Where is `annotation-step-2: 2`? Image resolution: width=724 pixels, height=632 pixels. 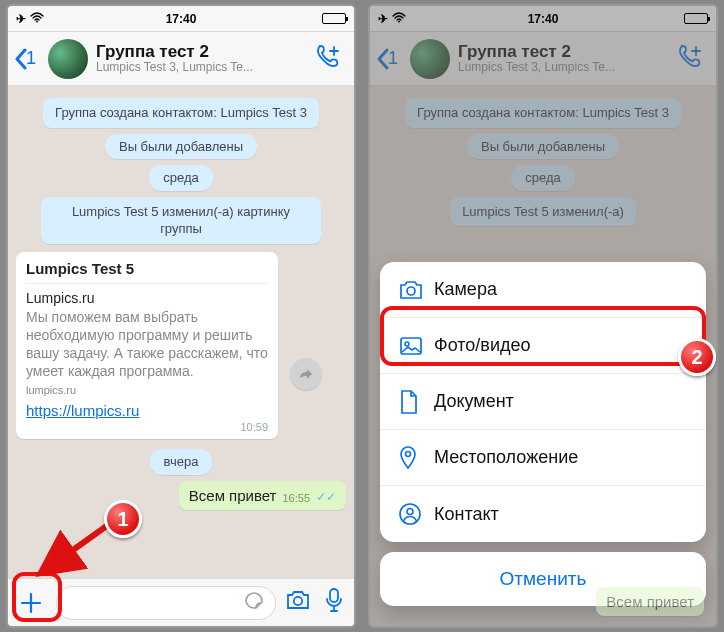 annotation-step-2: 2 is located at coordinates (697, 357).